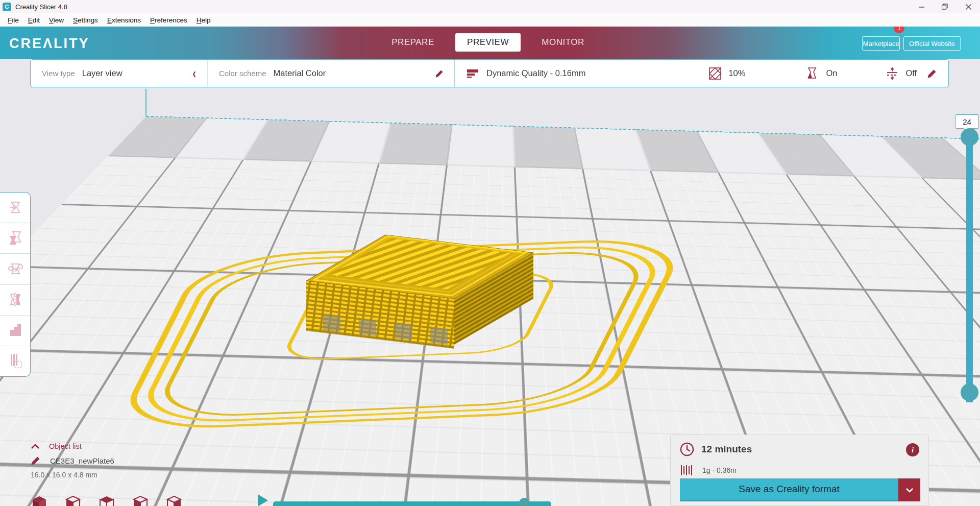  Describe the element at coordinates (34, 20) in the screenshot. I see `menu-edit: Edit` at that location.